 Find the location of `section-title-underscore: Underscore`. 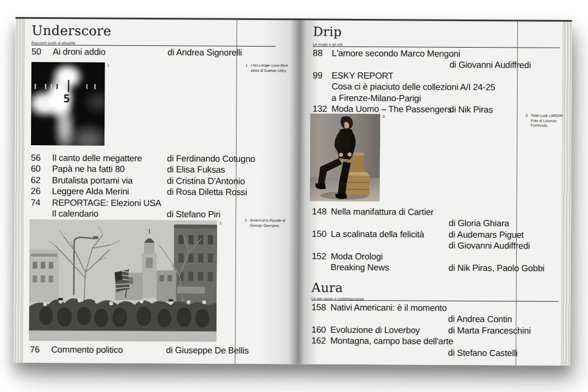

section-title-underscore: Underscore is located at coordinates (71, 31).